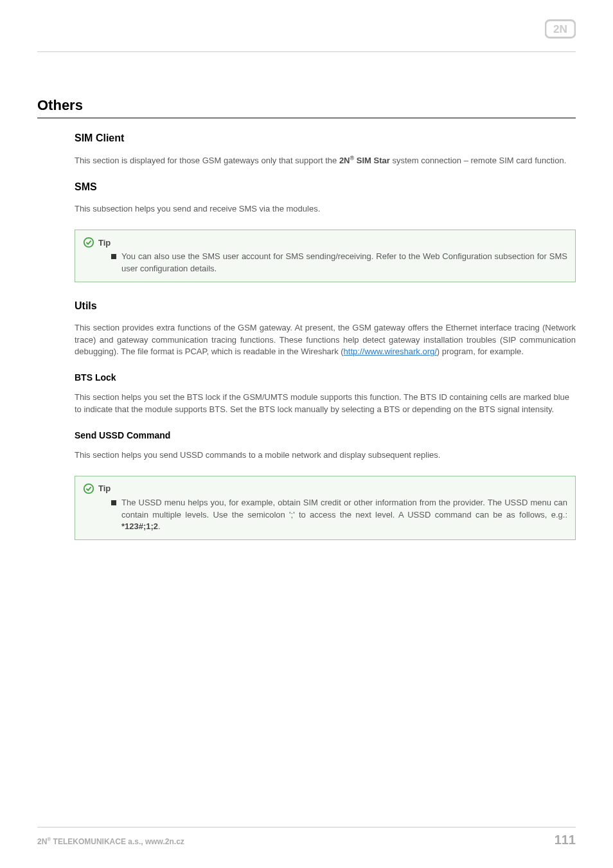 The height and width of the screenshot is (868, 613). I want to click on brand-name: 2N, so click(344, 161).